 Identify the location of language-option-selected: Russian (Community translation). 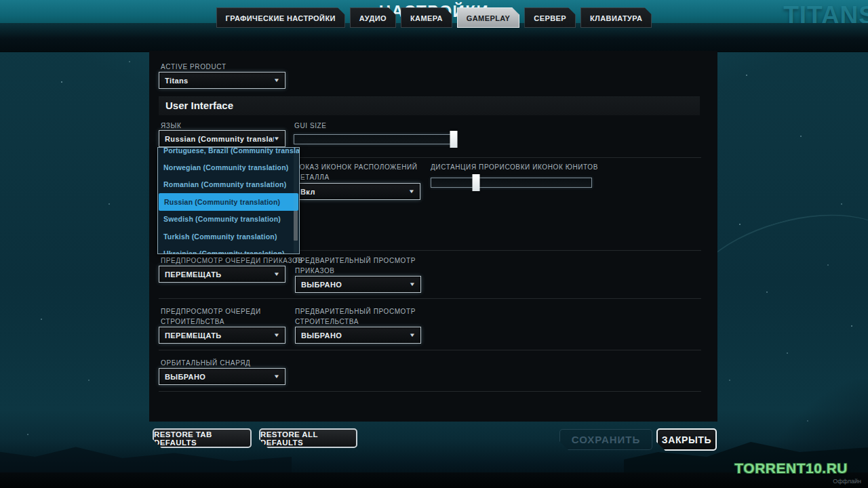
(229, 202).